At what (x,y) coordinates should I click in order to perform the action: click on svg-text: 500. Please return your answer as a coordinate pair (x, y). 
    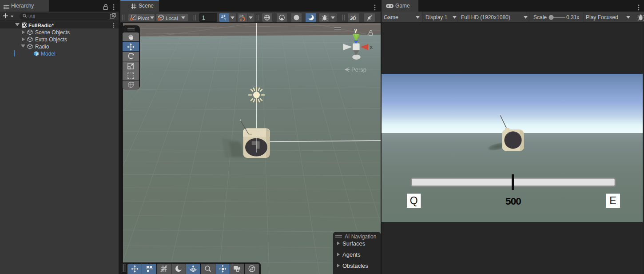
    Looking at the image, I should click on (513, 201).